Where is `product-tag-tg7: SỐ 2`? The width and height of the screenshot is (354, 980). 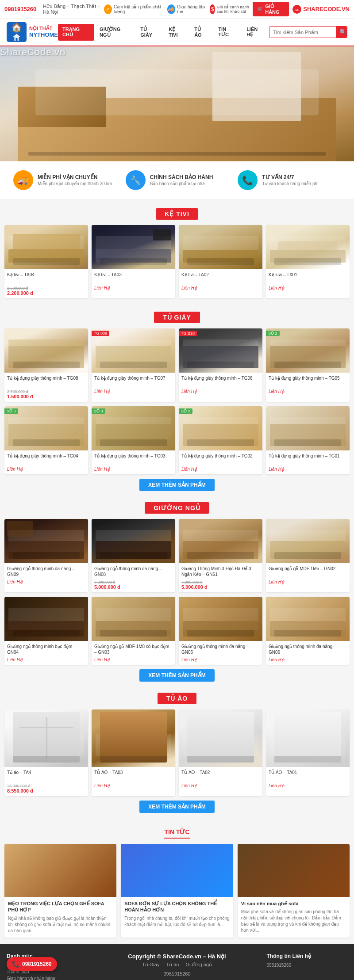 product-tag-tg7: SỐ 2 is located at coordinates (186, 411).